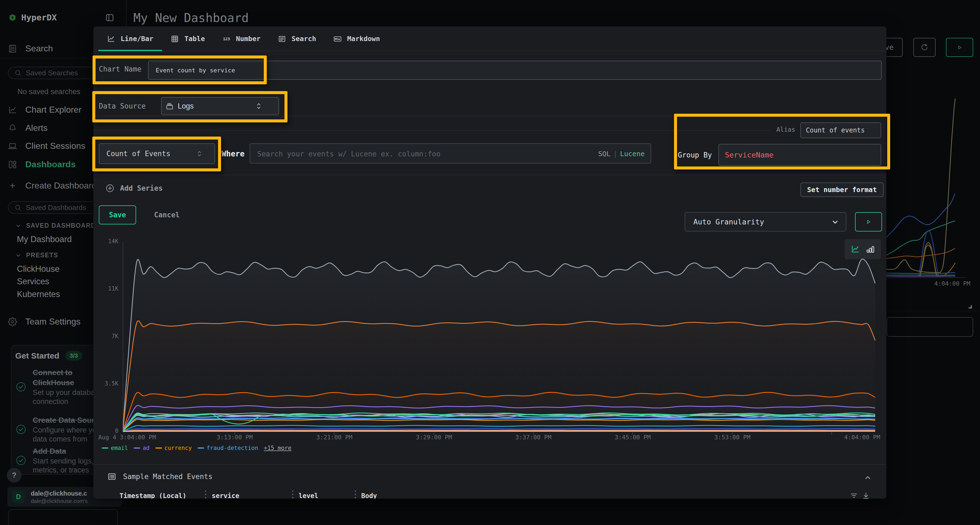  Describe the element at coordinates (334, 437) in the screenshot. I see `x-tick-label: 3:21:00 PM` at that location.